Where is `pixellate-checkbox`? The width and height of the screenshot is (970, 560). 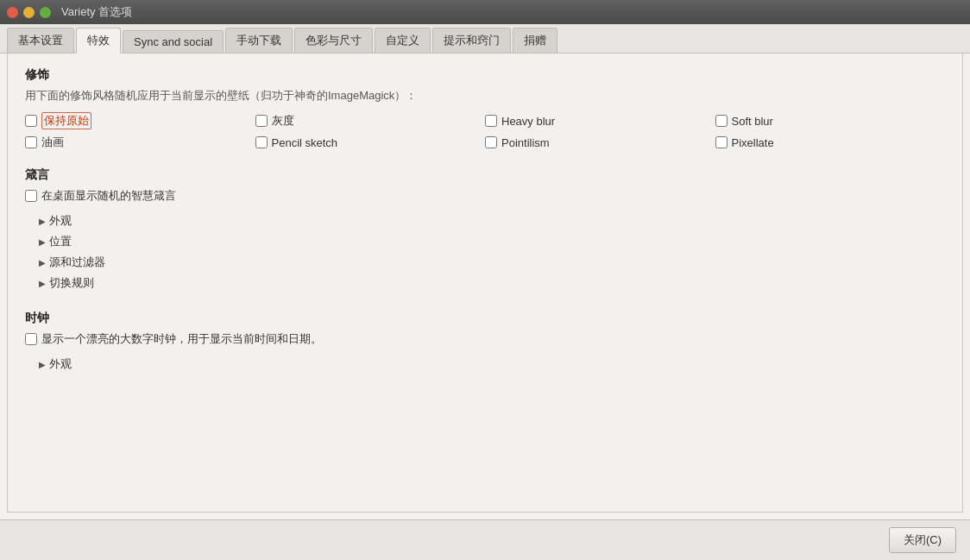
pixellate-checkbox is located at coordinates (721, 142).